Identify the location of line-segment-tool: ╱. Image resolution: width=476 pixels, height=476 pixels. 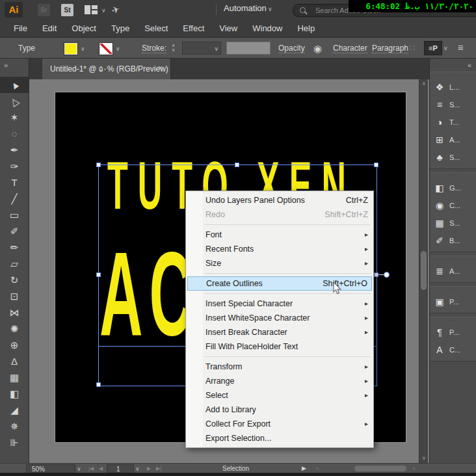
(14, 199).